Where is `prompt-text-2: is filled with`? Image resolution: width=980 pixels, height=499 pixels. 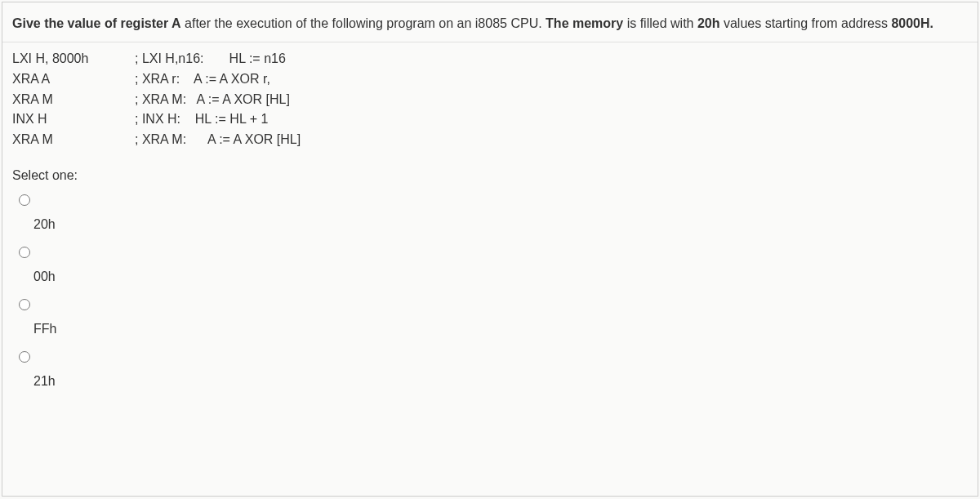
prompt-text-2: is filled with is located at coordinates (660, 23).